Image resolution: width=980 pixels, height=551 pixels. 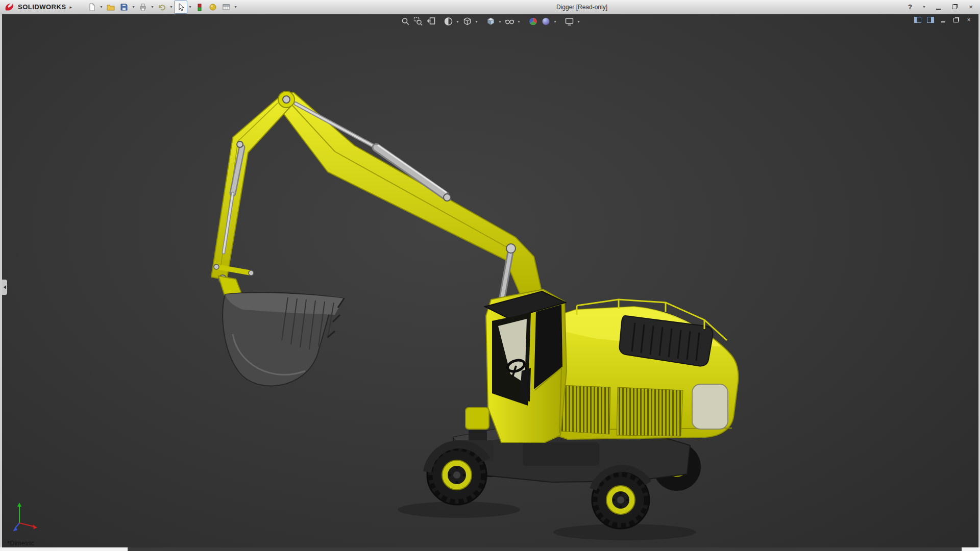 I want to click on doc-minimize-icon, so click(x=943, y=22).